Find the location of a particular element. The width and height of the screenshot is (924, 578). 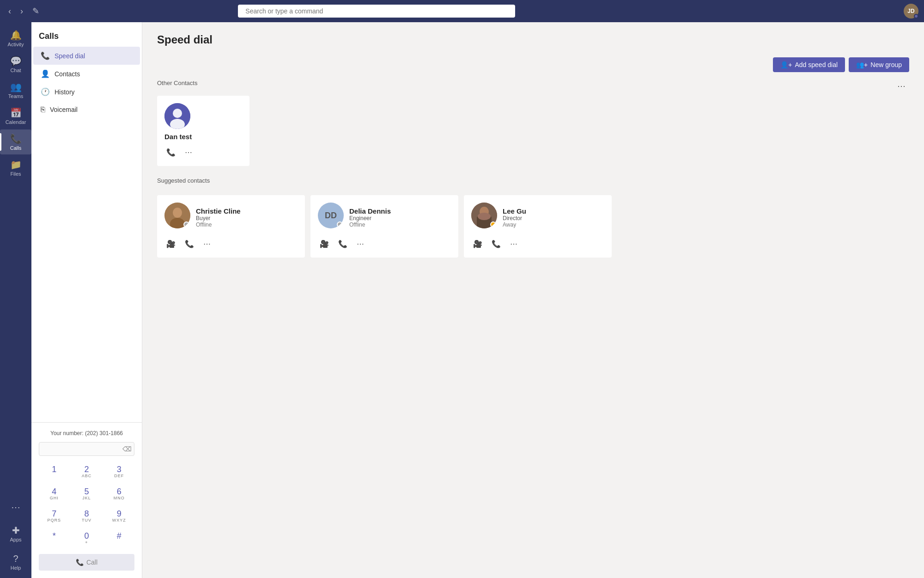

contact-card-christie: Christie Cline Buyer Offline 🎥 📞 ⋯ is located at coordinates (231, 227).